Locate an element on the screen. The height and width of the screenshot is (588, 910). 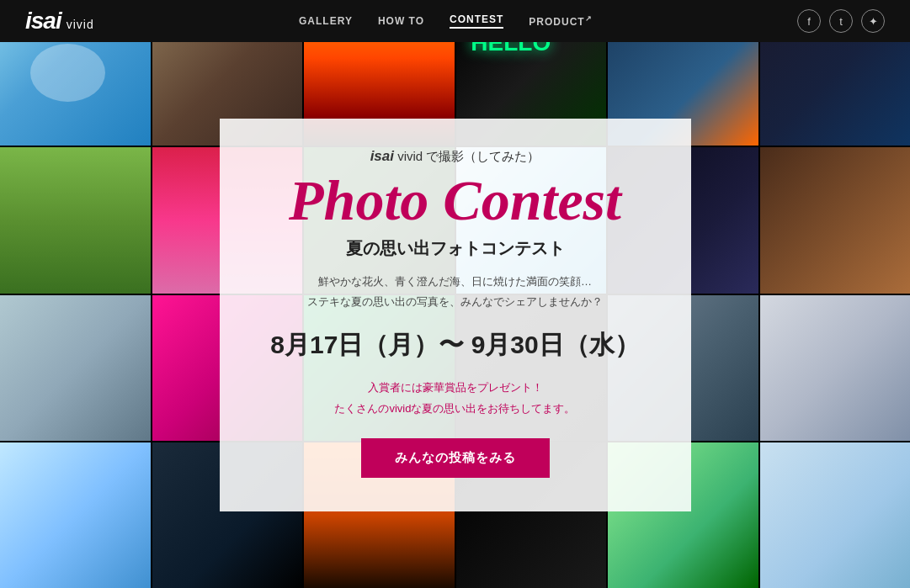
subtitle-logo: isai is located at coordinates (382, 156).